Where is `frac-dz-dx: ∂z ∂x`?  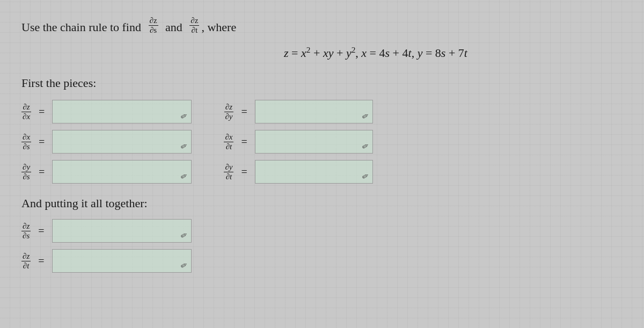 frac-dz-dx: ∂z ∂x is located at coordinates (26, 112).